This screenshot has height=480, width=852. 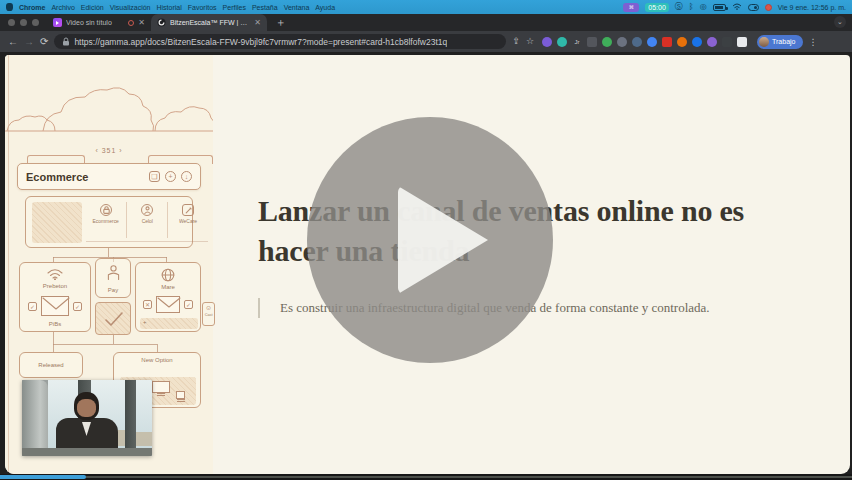 What do you see at coordinates (35, 418) in the screenshot?
I see `curved-column` at bounding box center [35, 418].